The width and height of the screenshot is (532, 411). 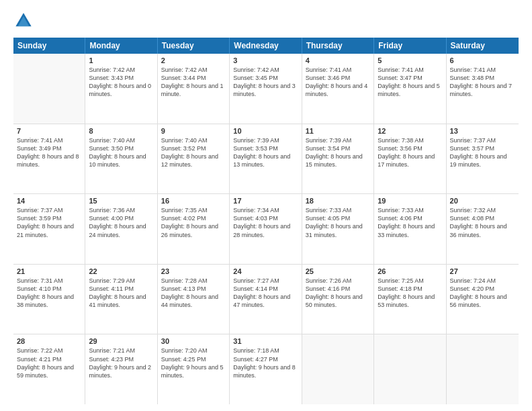 What do you see at coordinates (266, 21) in the screenshot?
I see `header` at bounding box center [266, 21].